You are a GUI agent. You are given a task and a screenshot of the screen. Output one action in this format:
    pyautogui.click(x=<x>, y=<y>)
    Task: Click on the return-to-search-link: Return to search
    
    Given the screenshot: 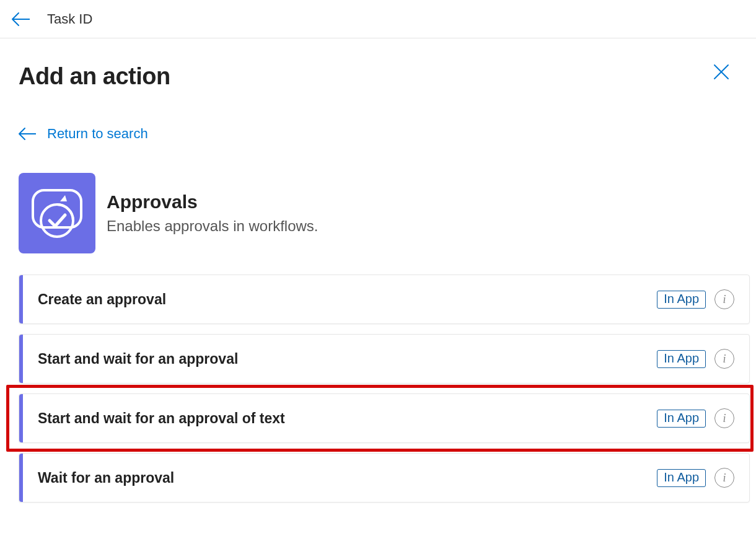 What is the action you would take?
    pyautogui.click(x=83, y=134)
    